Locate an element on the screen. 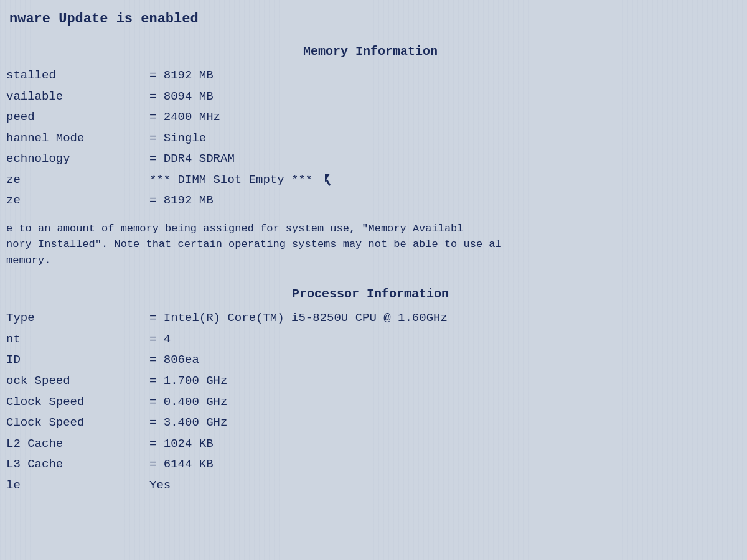 The height and width of the screenshot is (560, 747). processor-value-l2cache: = 1024 KB is located at coordinates (182, 444).